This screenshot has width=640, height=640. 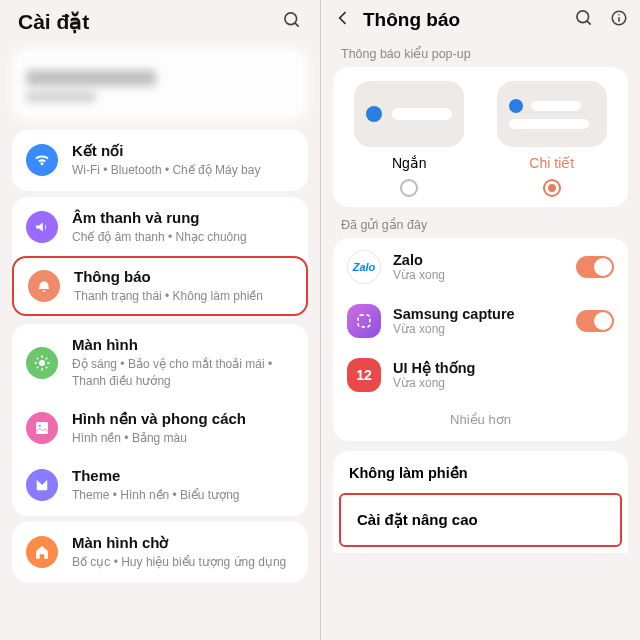 What do you see at coordinates (480, 137) in the screenshot?
I see `popup-style-card: Ngắn Chi tiết` at bounding box center [480, 137].